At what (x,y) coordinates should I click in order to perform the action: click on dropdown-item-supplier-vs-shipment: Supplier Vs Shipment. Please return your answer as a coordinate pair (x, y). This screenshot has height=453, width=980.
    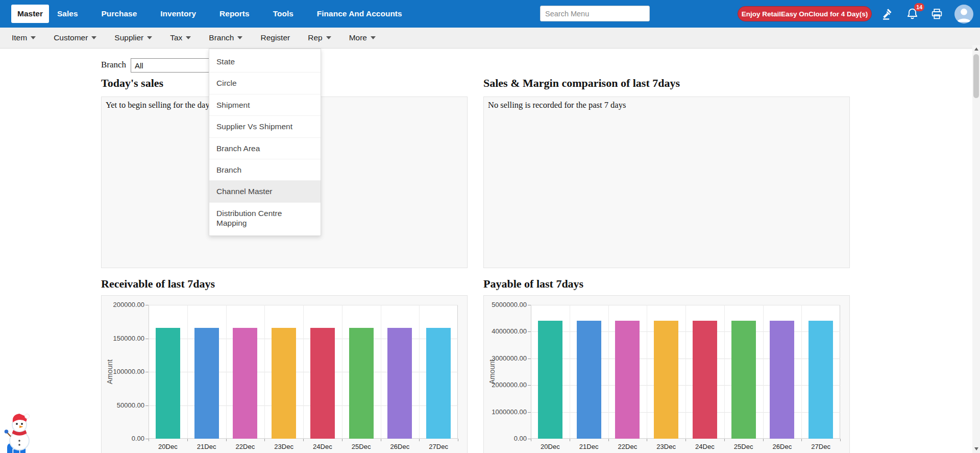
    Looking at the image, I should click on (265, 127).